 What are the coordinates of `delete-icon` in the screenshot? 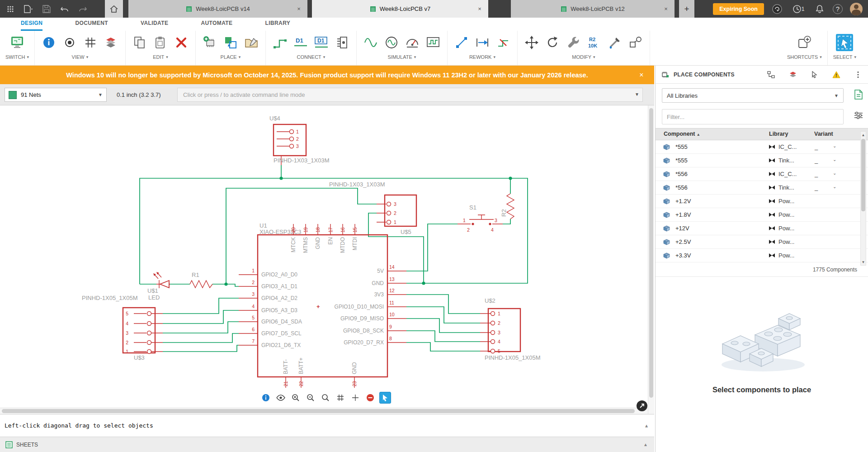 It's located at (181, 43).